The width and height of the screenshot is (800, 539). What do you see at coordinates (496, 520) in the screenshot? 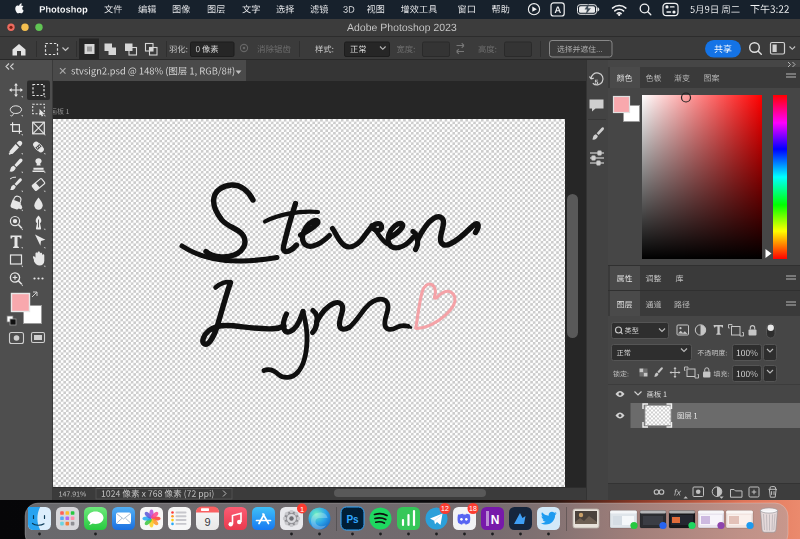
I see `svg-text: N` at bounding box center [496, 520].